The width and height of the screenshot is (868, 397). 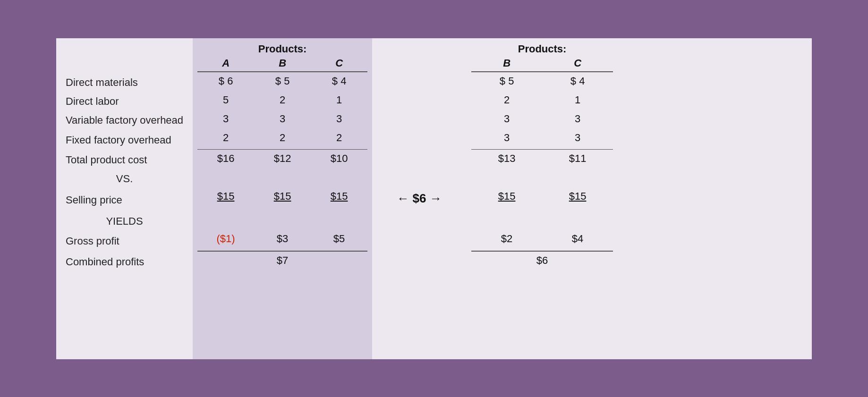 What do you see at coordinates (282, 240) in the screenshot?
I see `left-gp-b: $3` at bounding box center [282, 240].